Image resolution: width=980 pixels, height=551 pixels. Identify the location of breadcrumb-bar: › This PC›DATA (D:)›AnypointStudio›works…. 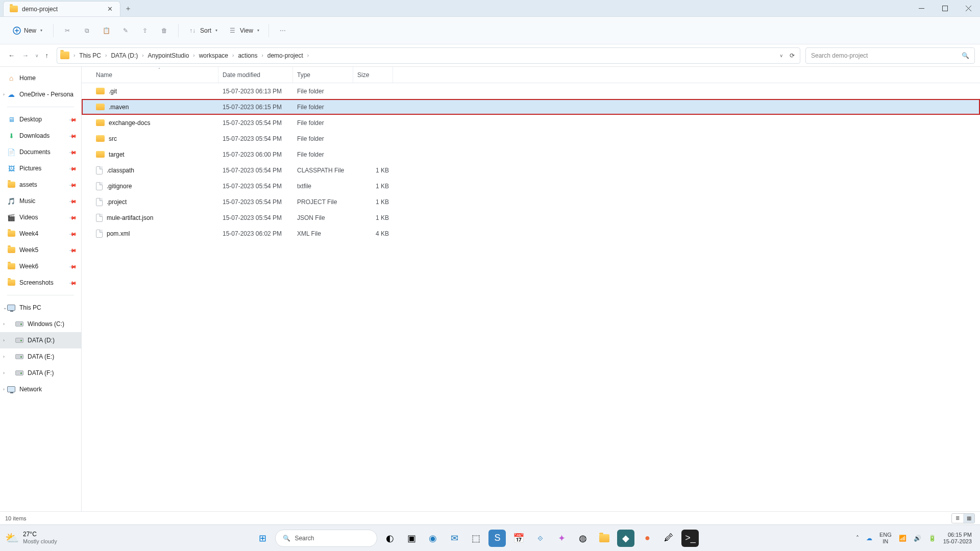
(429, 56).